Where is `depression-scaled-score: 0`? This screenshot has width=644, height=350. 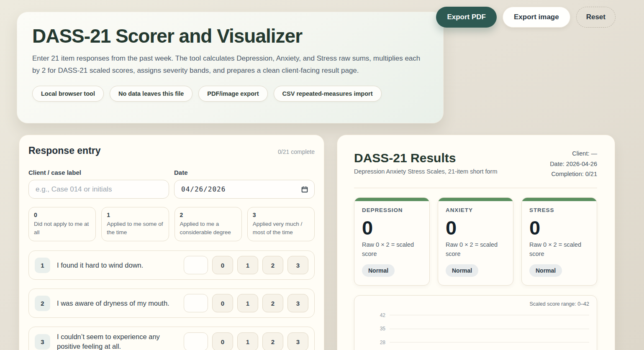
depression-scaled-score: 0 is located at coordinates (392, 228).